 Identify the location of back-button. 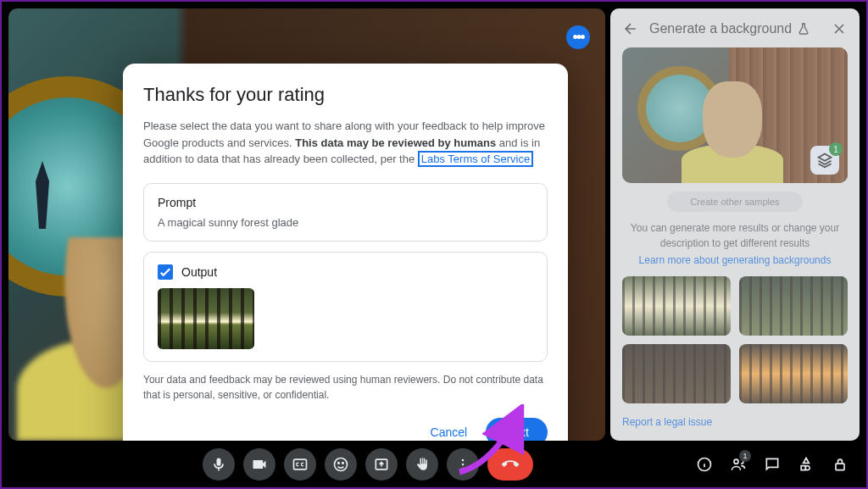
(631, 29).